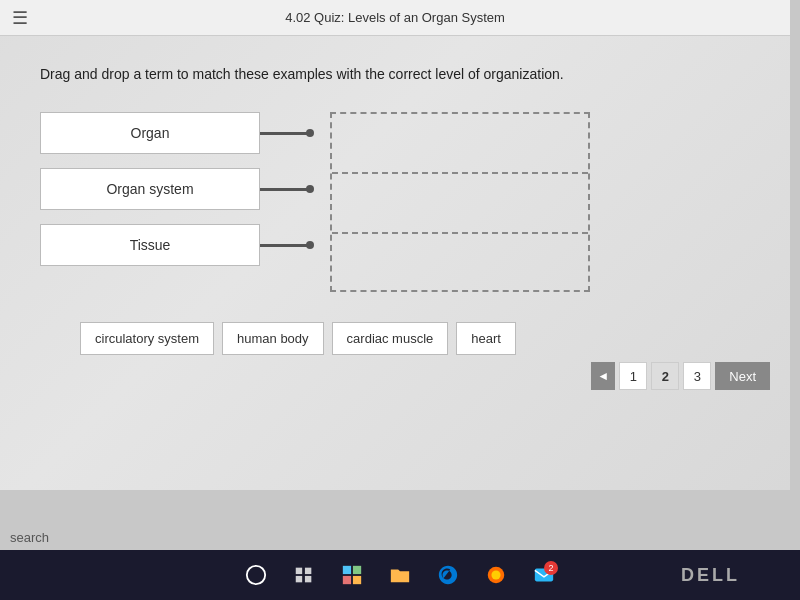  I want to click on drag-term-circulatory-system: circulatory system, so click(147, 338).